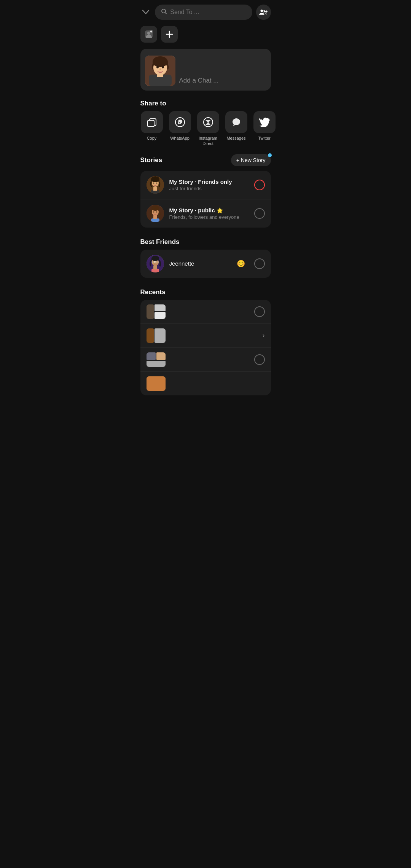 This screenshot has width=411, height=868. What do you see at coordinates (206, 293) in the screenshot?
I see `recents-title: Recents` at bounding box center [206, 293].